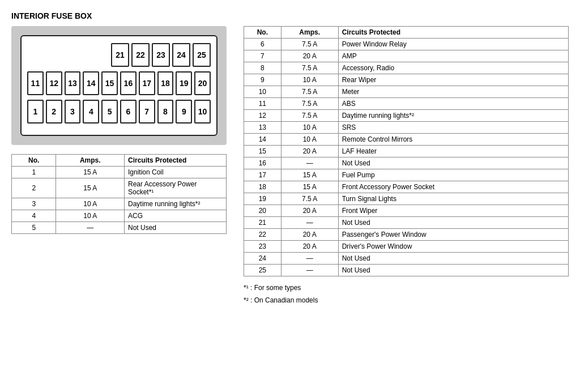 The image size is (580, 392). Describe the element at coordinates (309, 152) in the screenshot. I see `right-table-cell-9-1: 20 A` at that location.